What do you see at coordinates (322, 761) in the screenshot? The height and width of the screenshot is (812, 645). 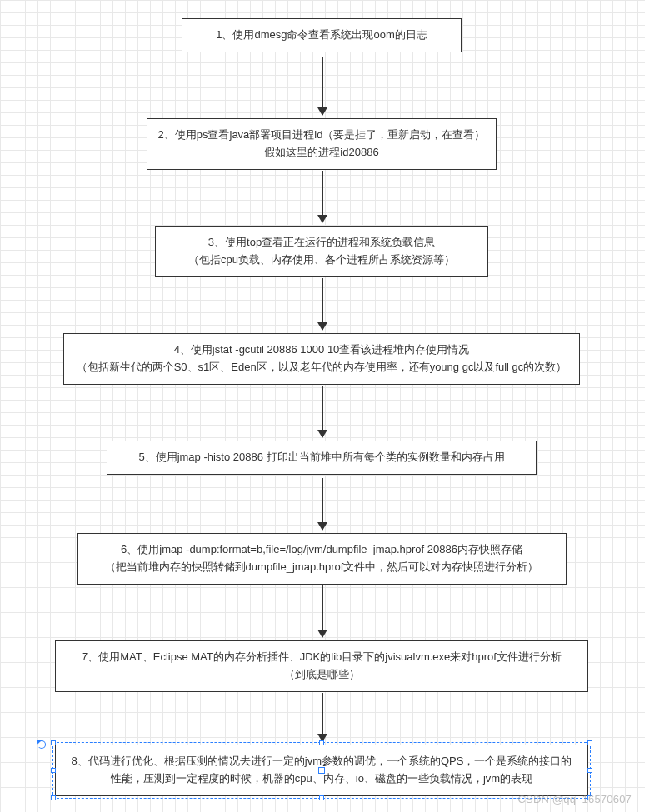 I see `node-text: 8、代码进行优化、根据压测的情况去进行一定的jvm参数的调优，一个系统的QPS，…` at bounding box center [322, 761].